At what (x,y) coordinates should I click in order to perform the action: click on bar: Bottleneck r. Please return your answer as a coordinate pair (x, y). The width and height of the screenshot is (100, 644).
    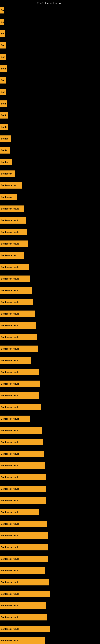
    Looking at the image, I should click on (8, 197).